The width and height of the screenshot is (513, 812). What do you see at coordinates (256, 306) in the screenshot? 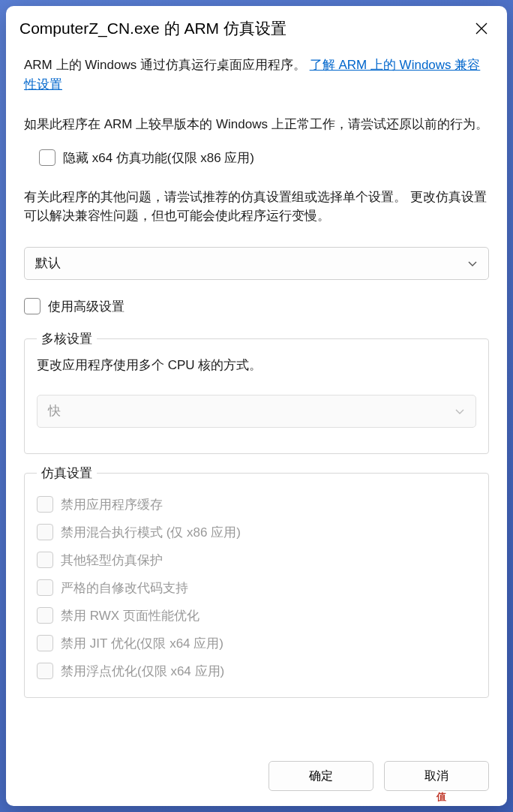
I see `advanced-row: 使用高级设置` at bounding box center [256, 306].